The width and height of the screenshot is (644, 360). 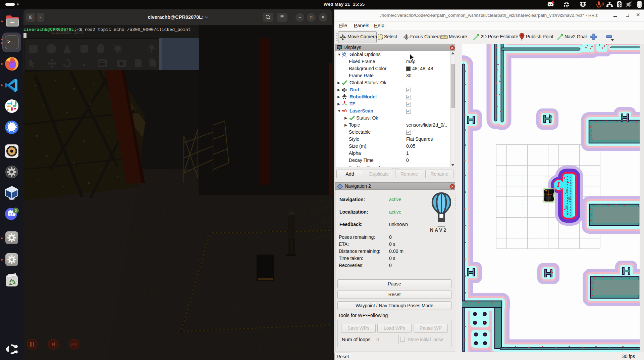 What do you see at coordinates (74, 345) in the screenshot?
I see `svg-text: RTF` at bounding box center [74, 345].